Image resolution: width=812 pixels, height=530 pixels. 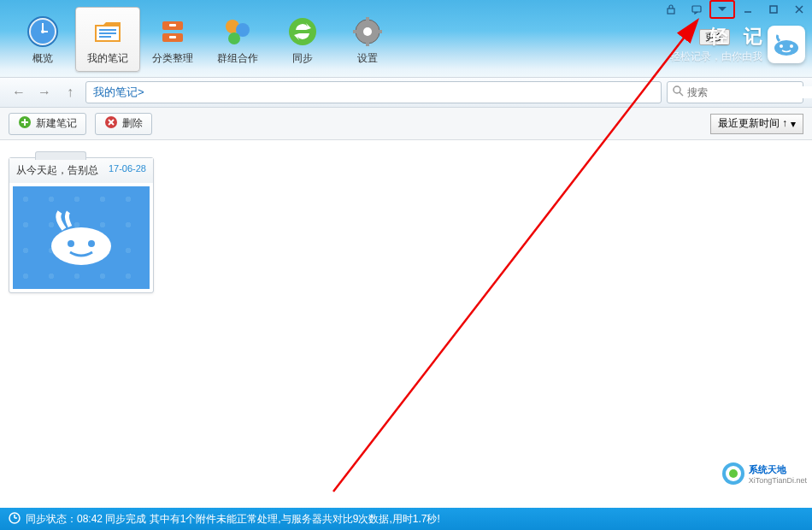 I want to click on groups-label: 群组合作, so click(x=238, y=58).